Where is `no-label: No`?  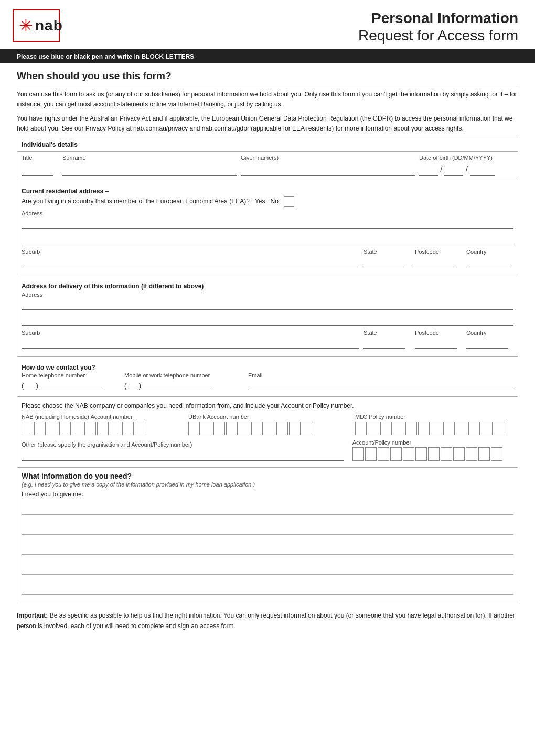 no-label: No is located at coordinates (274, 201).